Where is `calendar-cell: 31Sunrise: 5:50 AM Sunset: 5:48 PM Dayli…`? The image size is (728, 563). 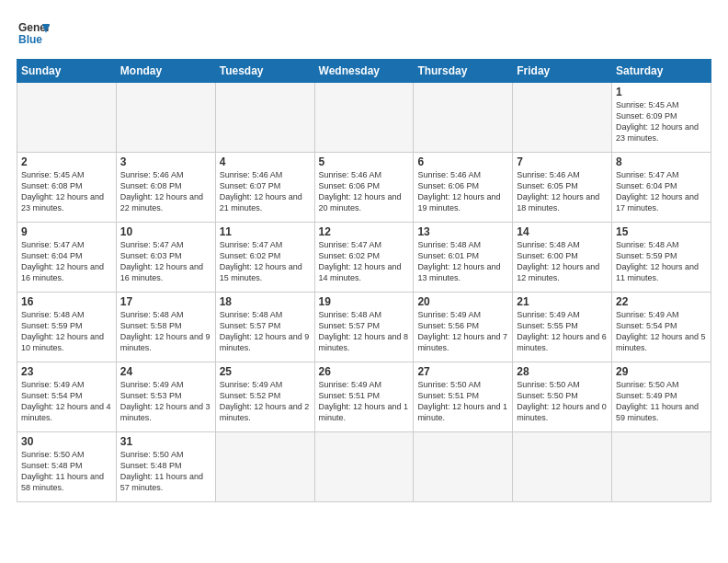 calendar-cell: 31Sunrise: 5:50 AM Sunset: 5:48 PM Dayli… is located at coordinates (165, 467).